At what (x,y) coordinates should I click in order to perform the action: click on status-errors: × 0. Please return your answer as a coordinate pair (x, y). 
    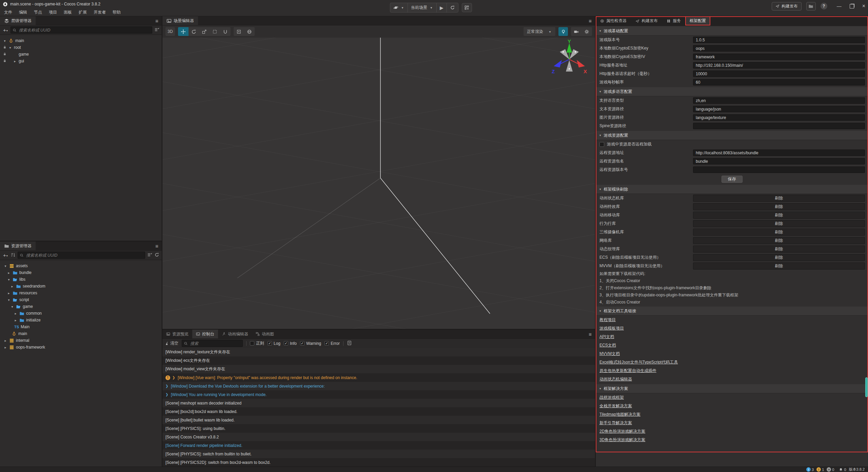
    Looking at the image, I should click on (830, 469).